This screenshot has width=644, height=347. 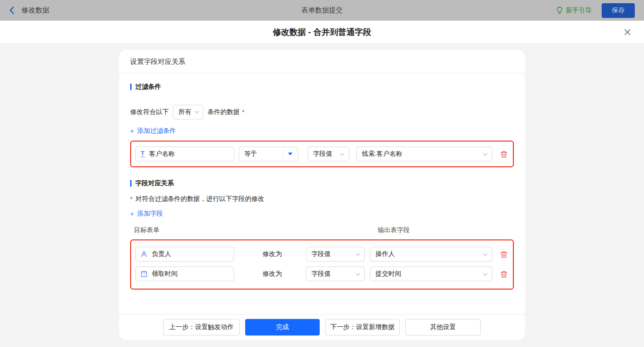 What do you see at coordinates (150, 112) in the screenshot?
I see `condition-prefix-label: 修改符合以下` at bounding box center [150, 112].